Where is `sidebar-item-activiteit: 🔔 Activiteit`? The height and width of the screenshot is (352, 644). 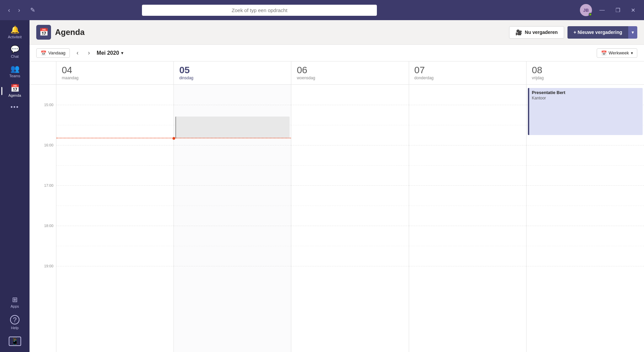 sidebar-item-activiteit: 🔔 Activiteit is located at coordinates (15, 33).